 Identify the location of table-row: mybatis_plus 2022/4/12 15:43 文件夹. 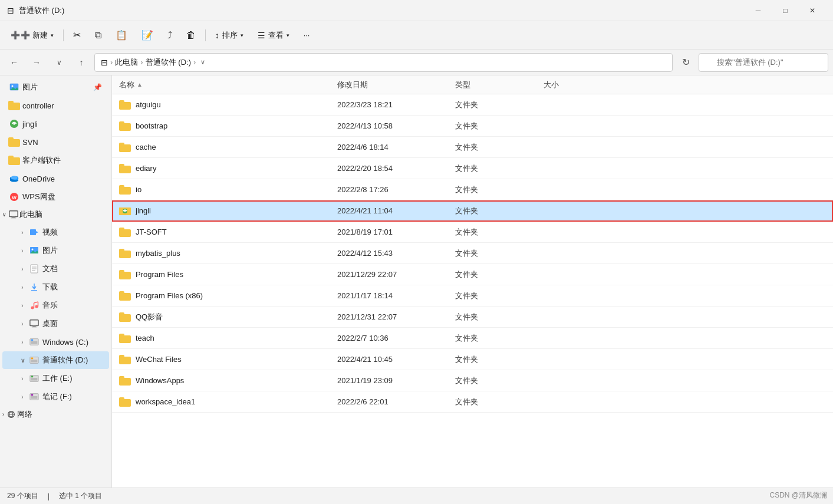
(473, 253).